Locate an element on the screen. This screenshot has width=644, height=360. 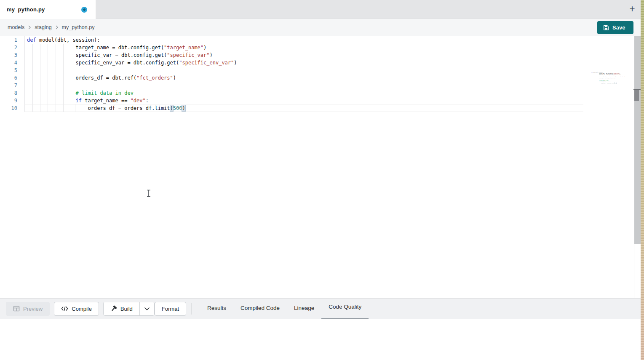
tab-compiled-code: Compiled Code is located at coordinates (260, 309).